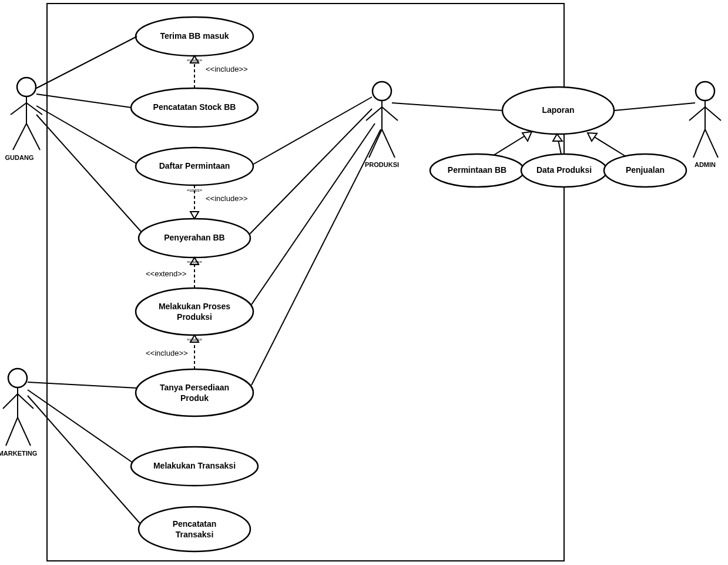  What do you see at coordinates (80, 426) in the screenshot?
I see `assoc-marketing-transaksi` at bounding box center [80, 426].